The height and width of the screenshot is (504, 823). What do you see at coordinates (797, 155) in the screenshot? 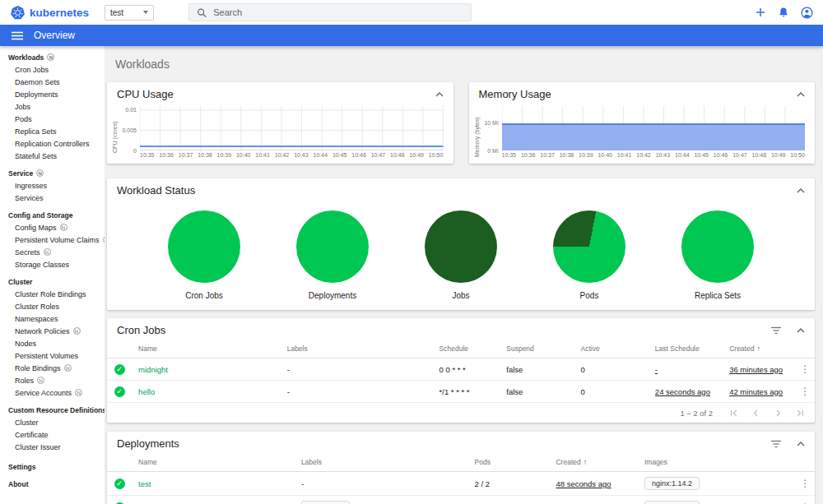
I see `x-tick-label: 10:50` at bounding box center [797, 155].